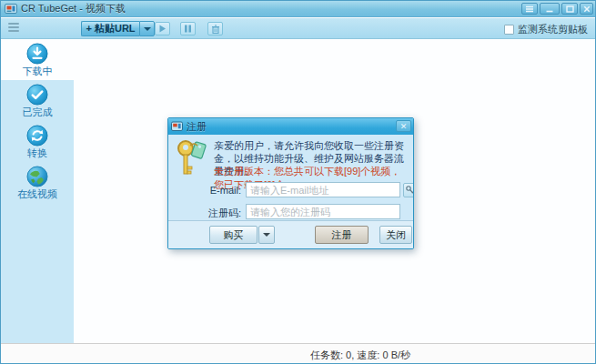  I want to click on maximize-icon, so click(570, 9).